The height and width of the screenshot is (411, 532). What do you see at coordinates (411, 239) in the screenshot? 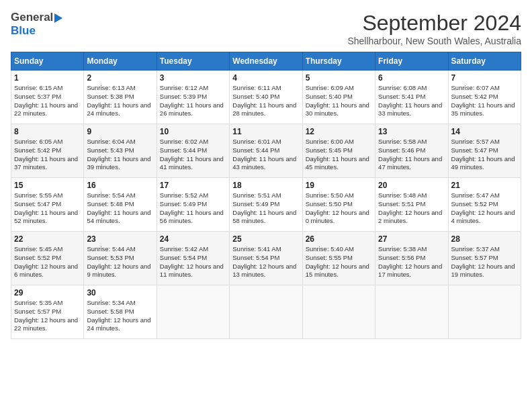
I see `day-number: 27` at bounding box center [411, 239].